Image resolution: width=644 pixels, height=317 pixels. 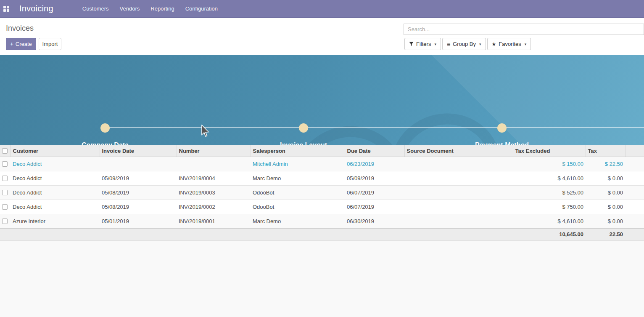 I want to click on column-header-invoice-date: Invoice Date, so click(x=138, y=151).